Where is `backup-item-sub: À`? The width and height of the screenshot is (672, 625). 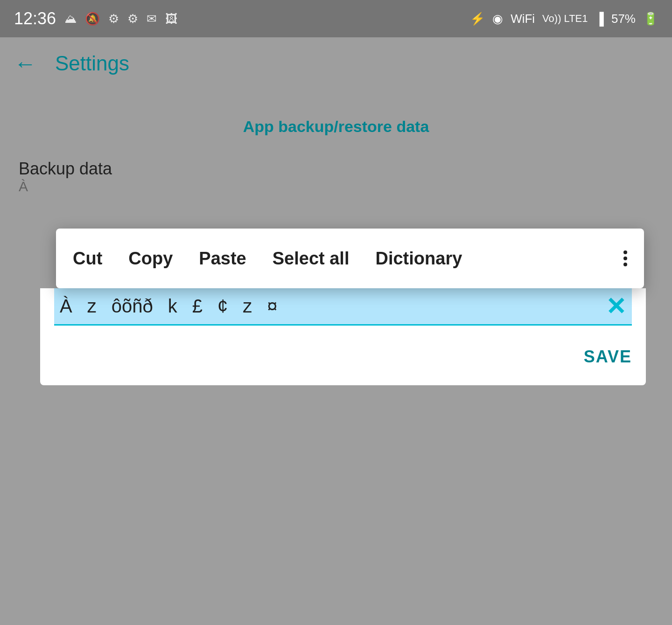 backup-item-sub: À is located at coordinates (336, 187).